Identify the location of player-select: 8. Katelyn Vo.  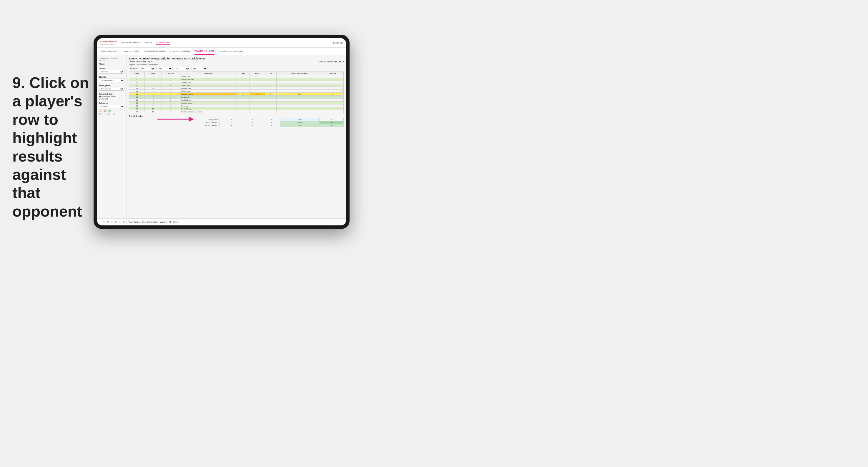
(112, 89).